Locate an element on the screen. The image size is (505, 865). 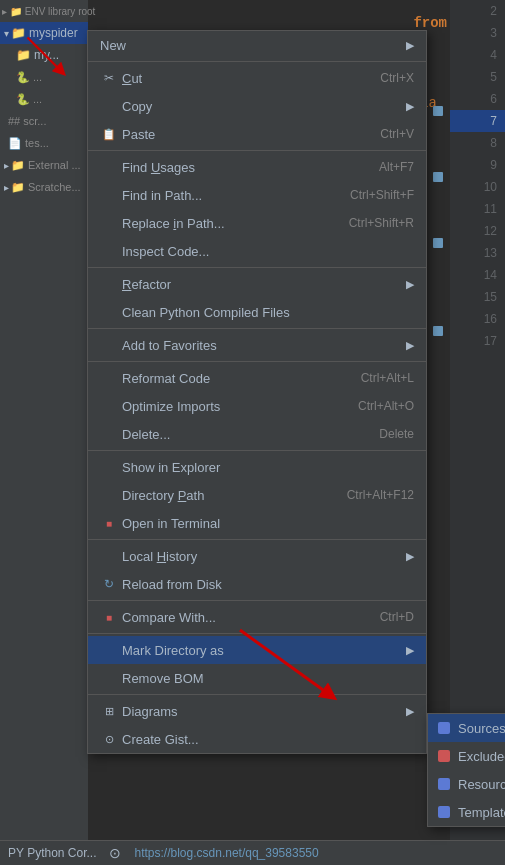
sidebar-item-py1: 🐍 ... is located at coordinates (44, 77).